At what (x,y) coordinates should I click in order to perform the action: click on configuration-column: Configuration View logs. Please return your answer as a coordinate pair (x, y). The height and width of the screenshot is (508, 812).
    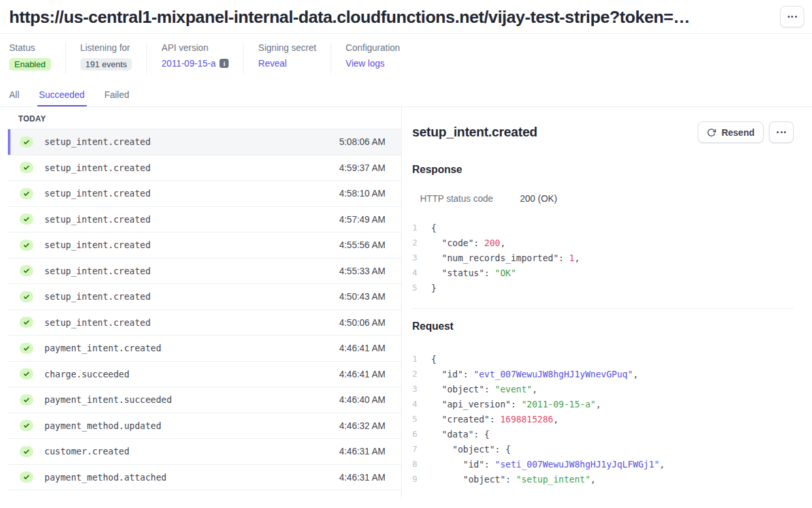
    Looking at the image, I should click on (372, 58).